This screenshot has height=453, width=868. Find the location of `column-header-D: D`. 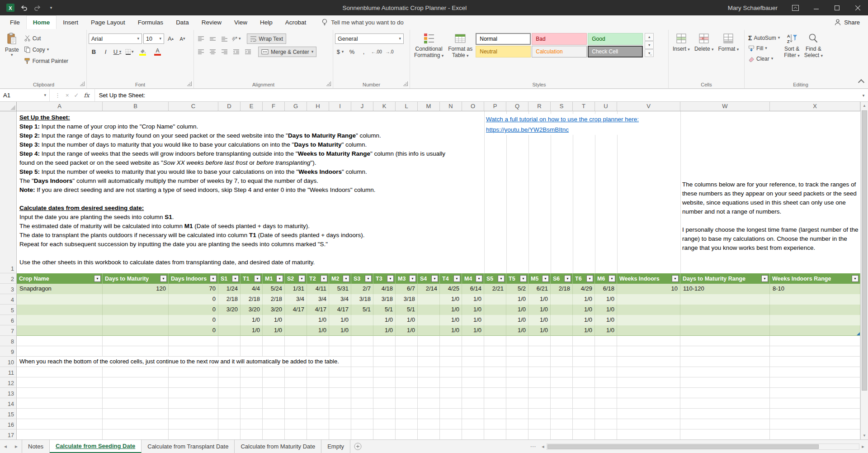

column-header-D: D is located at coordinates (230, 107).